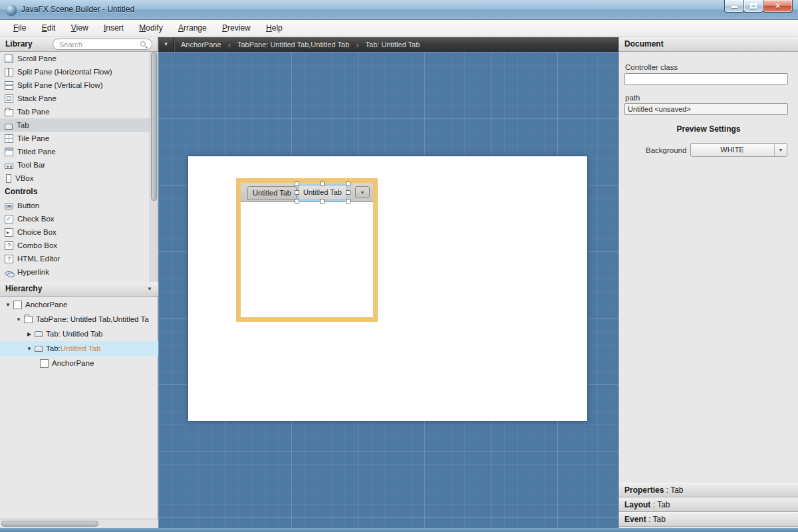  Describe the element at coordinates (9, 219) in the screenshot. I see `check-box-icon` at that location.